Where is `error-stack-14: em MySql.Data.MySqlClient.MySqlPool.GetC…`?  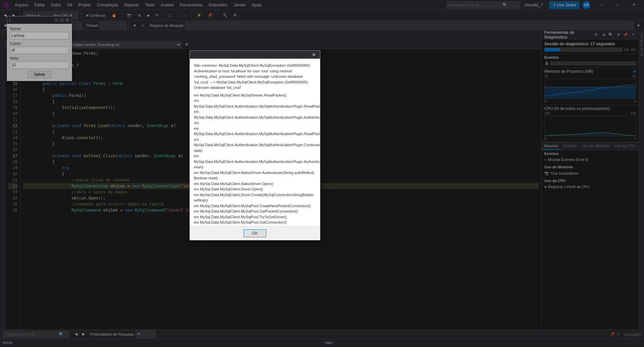 error-stack-14: em MySql.Data.MySqlClient.MySqlPool.GetC… is located at coordinates (255, 223).